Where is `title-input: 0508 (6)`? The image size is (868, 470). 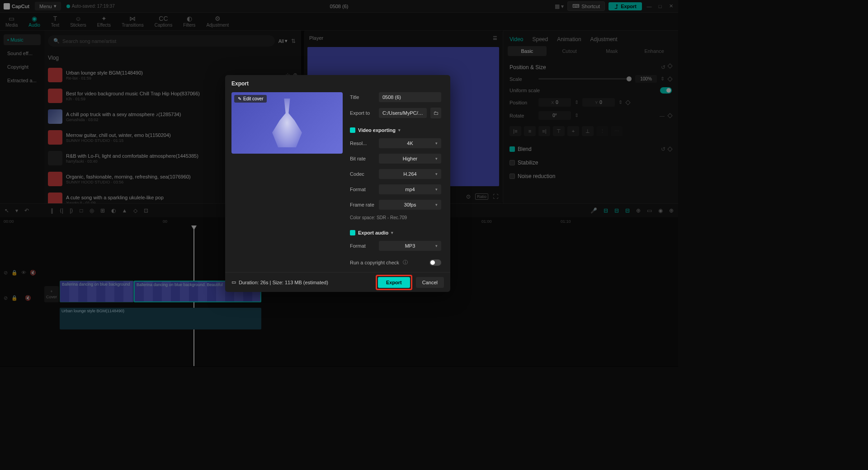 title-input: 0508 (6) is located at coordinates (410, 97).